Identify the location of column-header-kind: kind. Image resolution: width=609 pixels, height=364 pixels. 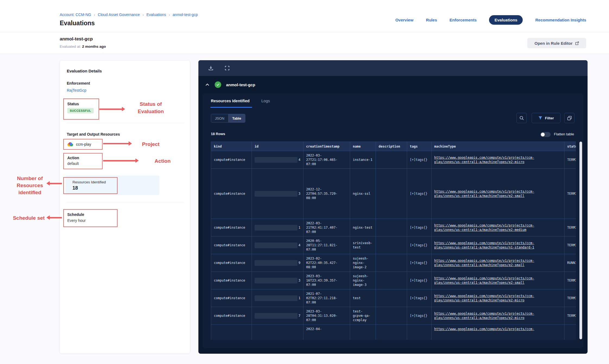
(231, 146).